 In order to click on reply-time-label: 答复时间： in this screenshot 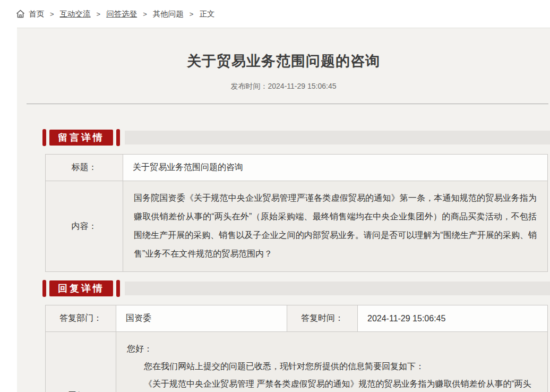, I will do `click(323, 319)`.